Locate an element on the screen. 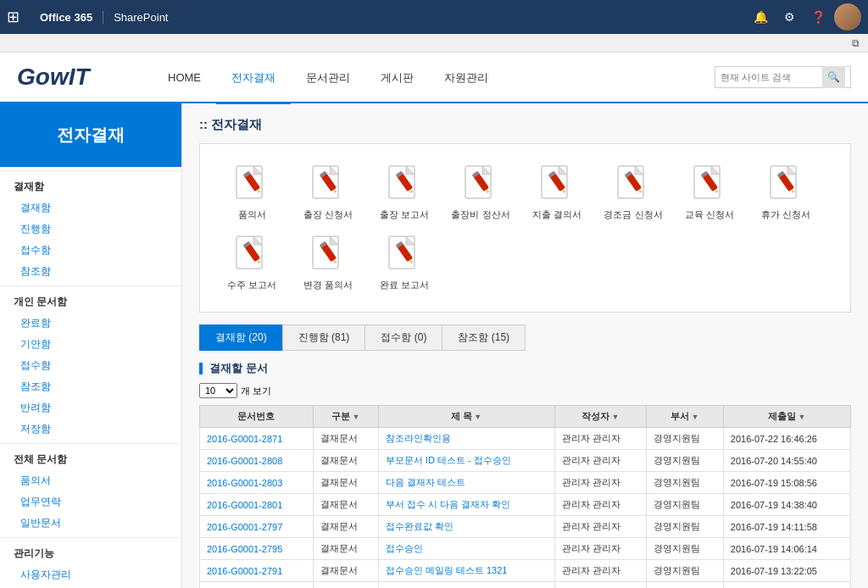  table-cell-5: 2016-07-20 14:55:40 is located at coordinates (787, 461).